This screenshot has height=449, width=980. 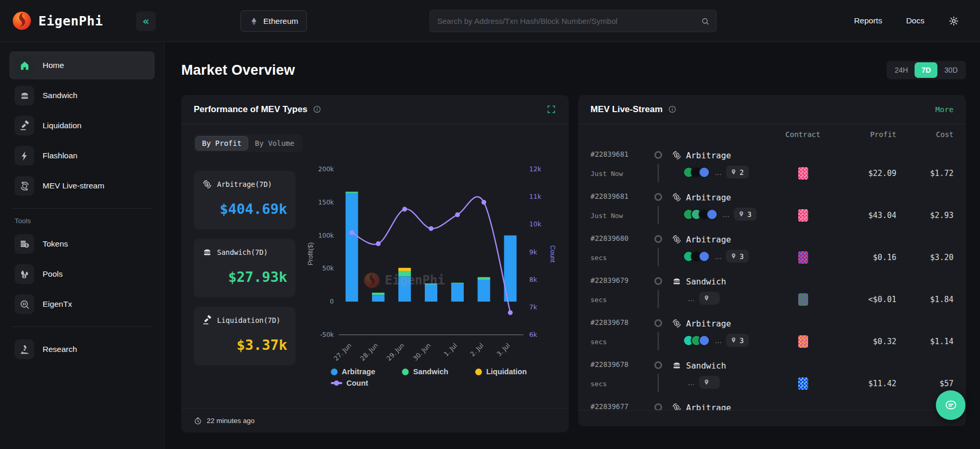 I want to click on column-header-cost: Cost, so click(x=925, y=134).